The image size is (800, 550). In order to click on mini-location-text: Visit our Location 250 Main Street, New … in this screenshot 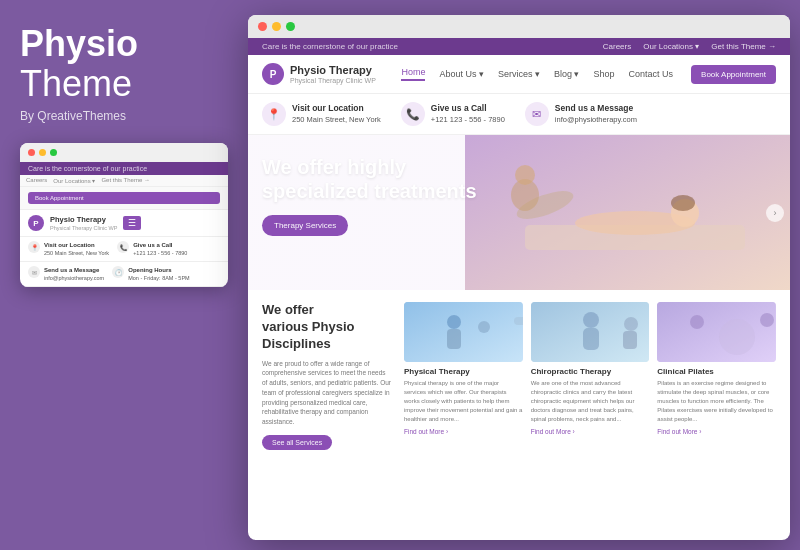, I will do `click(76, 249)`.